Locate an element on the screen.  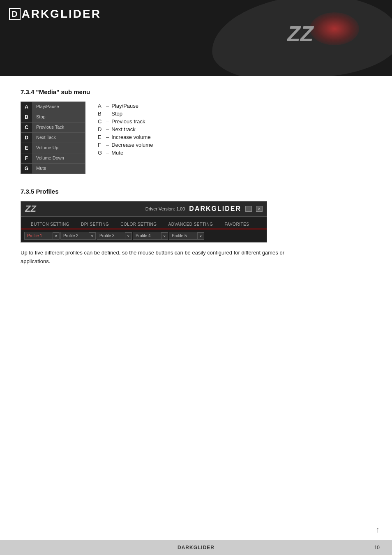
profile-select-4: Profile 4 is located at coordinates (147, 236).